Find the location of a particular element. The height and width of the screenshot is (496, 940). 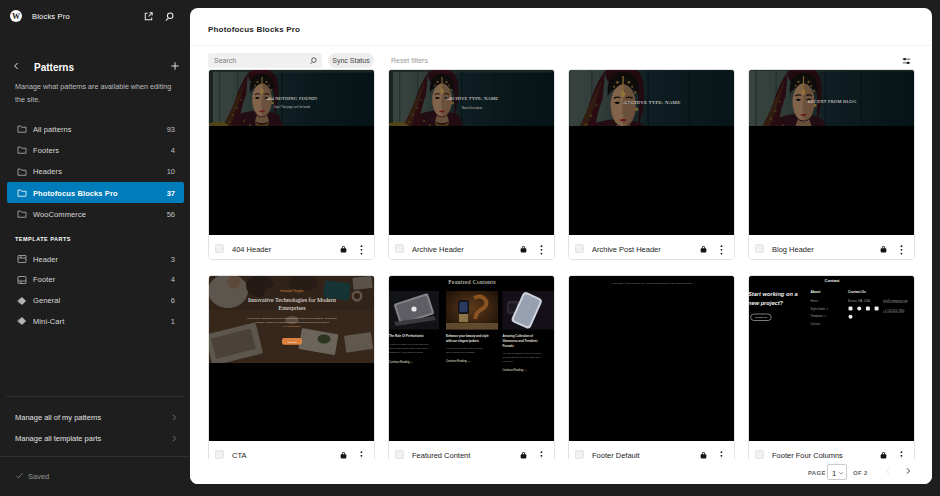

svg-text: Name Description is located at coordinates (472, 108).